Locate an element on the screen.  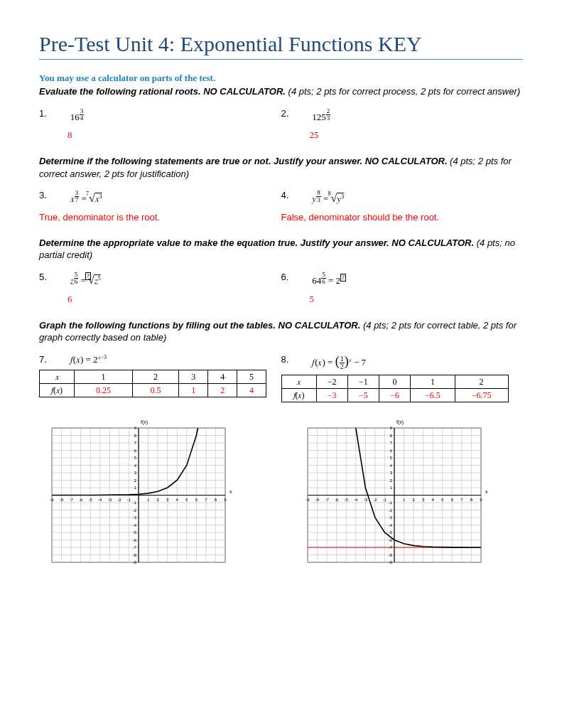
sec2-instructions: Determine if the following statements ar… is located at coordinates (281, 168).